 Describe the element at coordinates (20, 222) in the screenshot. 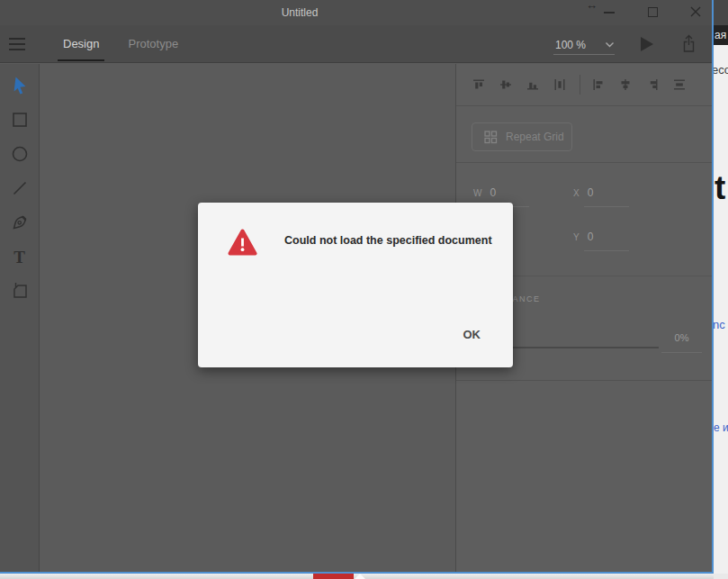

I see `tool-pen` at that location.